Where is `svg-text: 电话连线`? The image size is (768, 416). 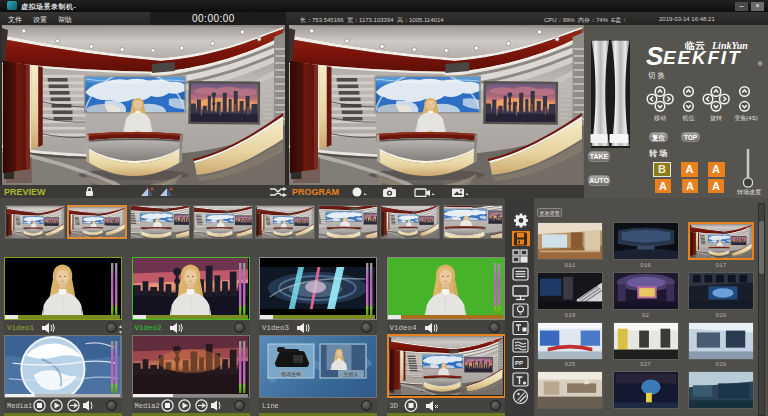
svg-text: 电话连线 is located at coordinates (291, 374).